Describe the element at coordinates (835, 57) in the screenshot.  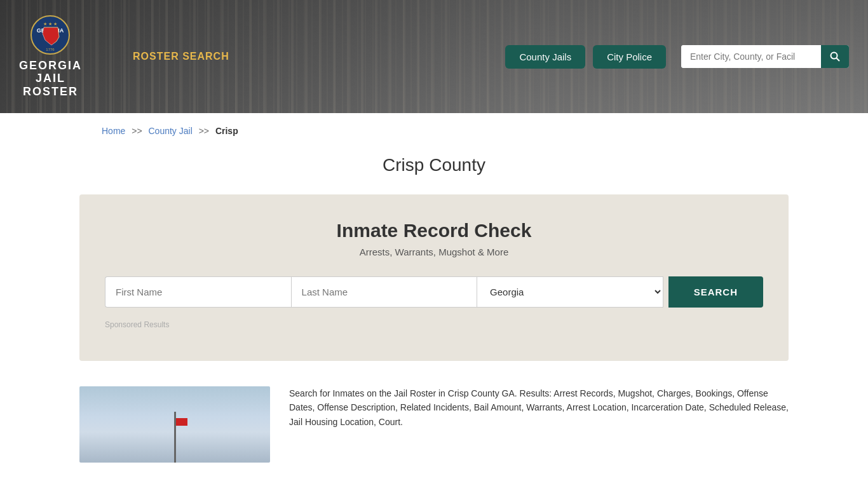
I see `header-search-button` at that location.